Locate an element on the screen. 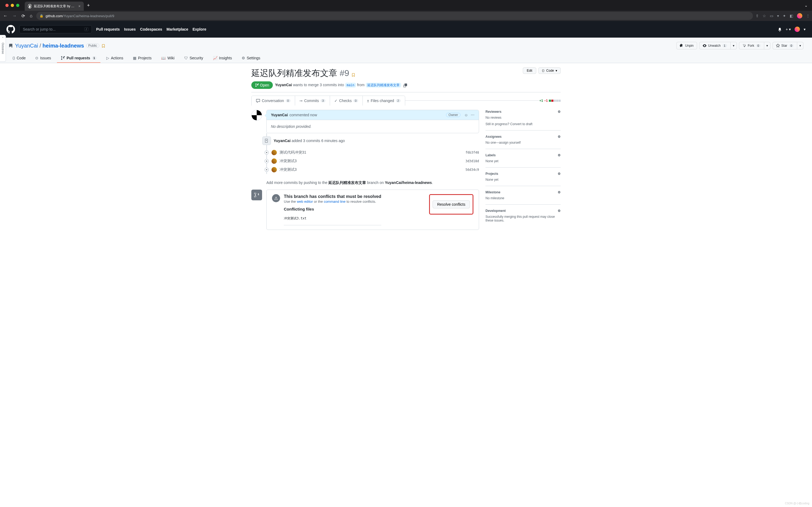 This screenshot has height=507, width=812. tab-insights: 📈Insights is located at coordinates (223, 58).